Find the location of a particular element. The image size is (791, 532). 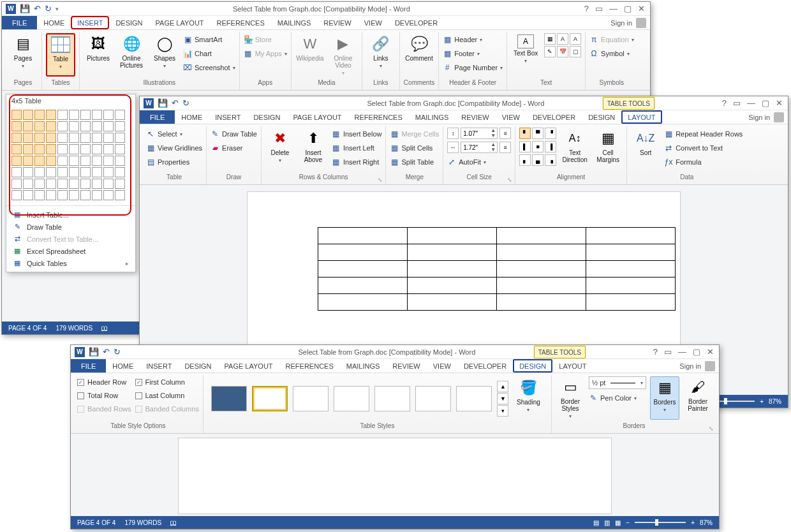

inserted-table is located at coordinates (496, 269).